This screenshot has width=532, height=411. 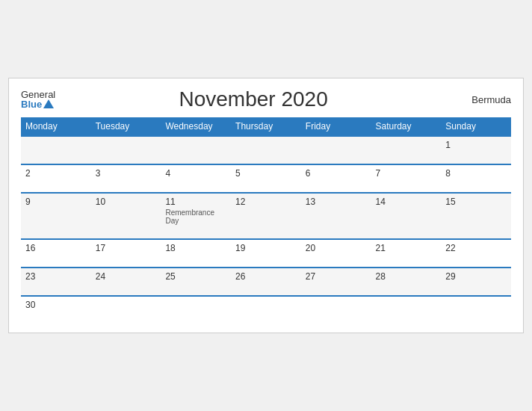 What do you see at coordinates (266, 179) in the screenshot?
I see `table-row: 5` at bounding box center [266, 179].